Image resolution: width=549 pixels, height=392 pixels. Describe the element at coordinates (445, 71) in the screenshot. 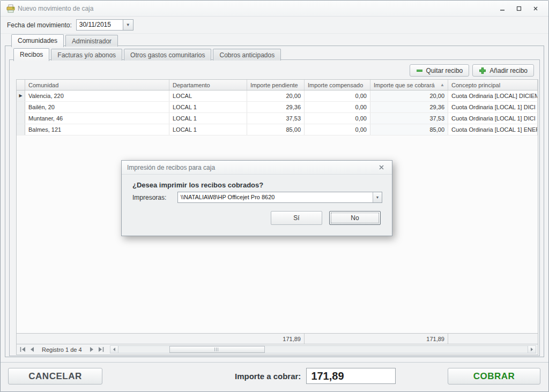

I see `remove-receipt-label: Quitar recibo` at that location.